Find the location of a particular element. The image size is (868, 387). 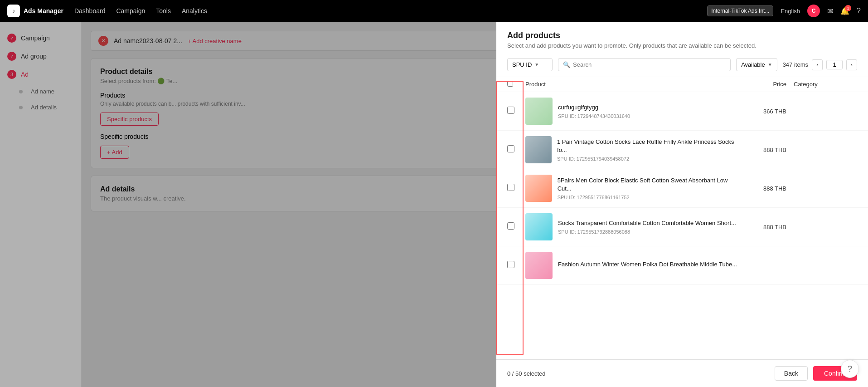

nav-tools: Tools is located at coordinates (163, 11).